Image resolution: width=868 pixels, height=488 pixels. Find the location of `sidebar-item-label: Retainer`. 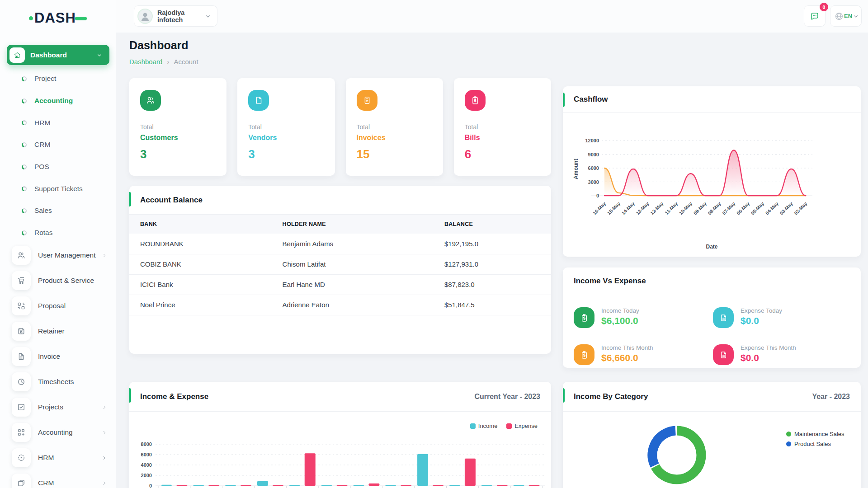

sidebar-item-label: Retainer is located at coordinates (73, 331).